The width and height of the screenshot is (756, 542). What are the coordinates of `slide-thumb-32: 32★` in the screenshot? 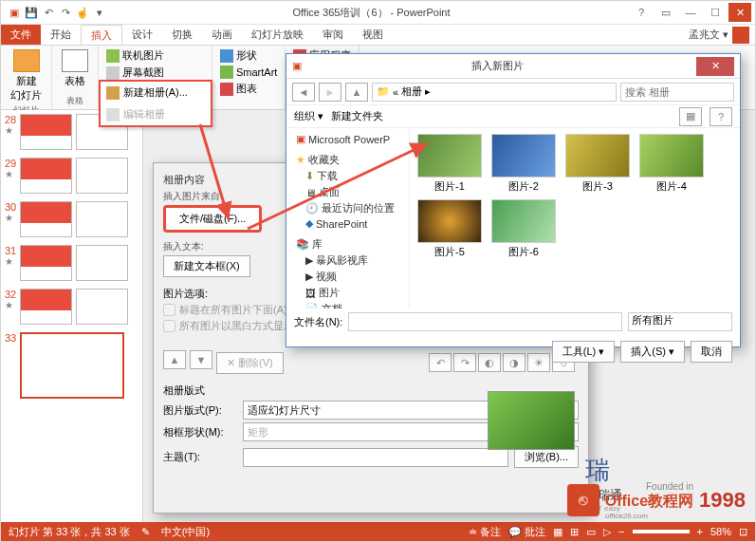 It's located at (72, 307).